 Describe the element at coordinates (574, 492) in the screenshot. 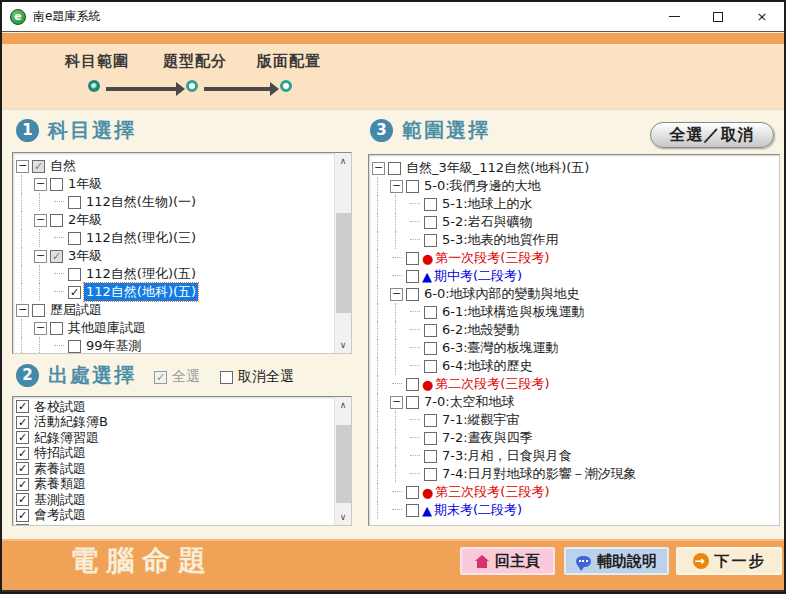

I see `range-tree-row: ●第三次段考(三段考)` at that location.